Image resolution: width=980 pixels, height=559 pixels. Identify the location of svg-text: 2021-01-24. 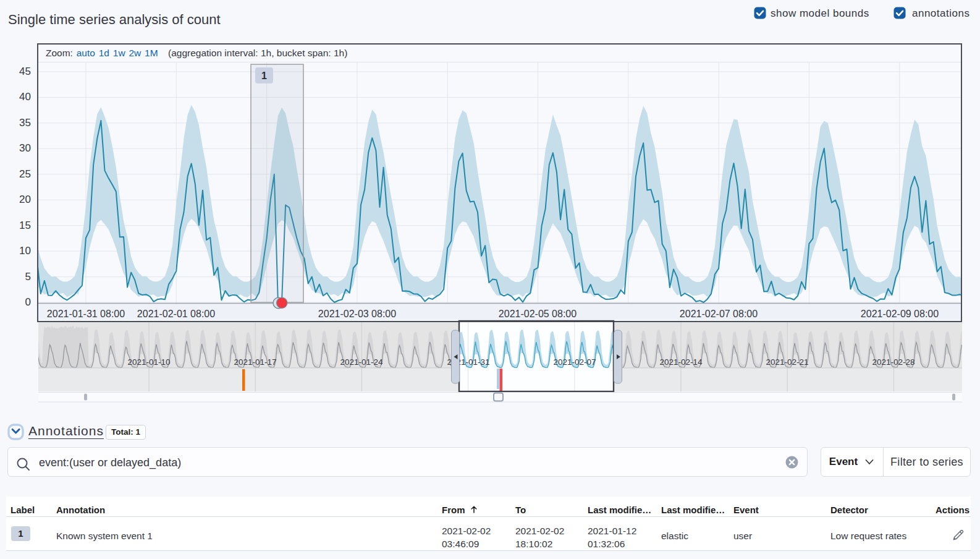
(361, 362).